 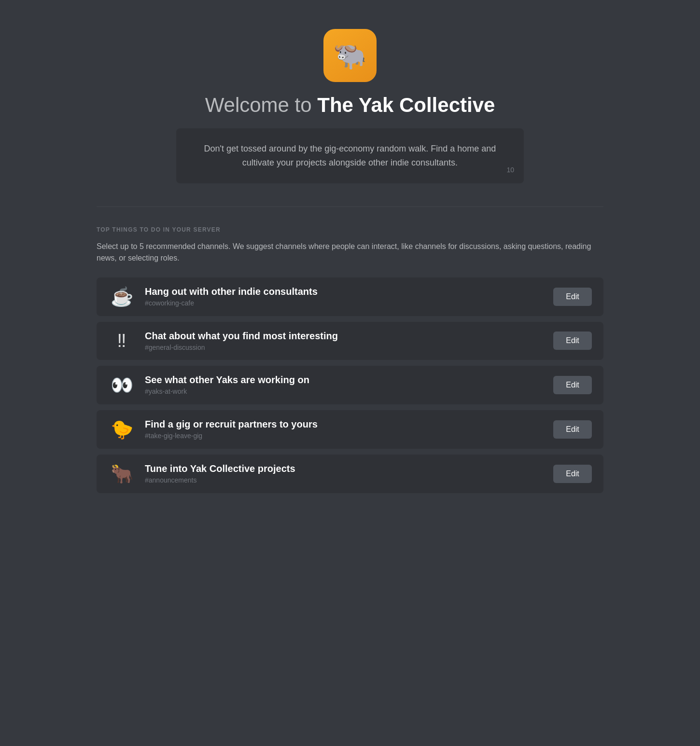 I want to click on description-counter: 10, so click(x=510, y=170).